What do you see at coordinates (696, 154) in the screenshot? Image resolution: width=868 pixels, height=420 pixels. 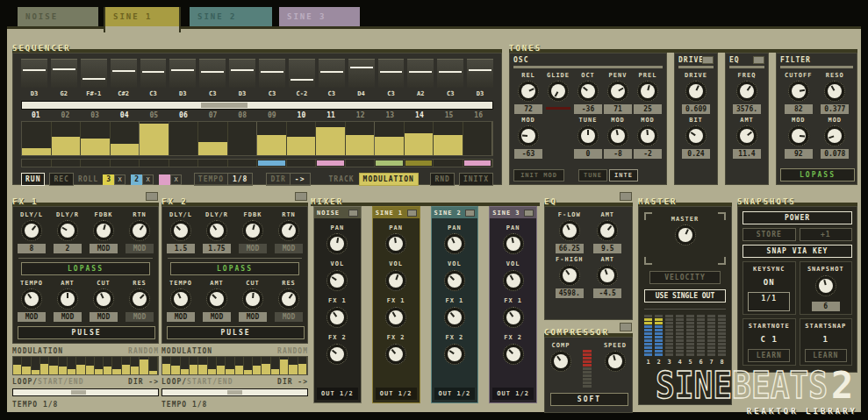 I see `value-box: 0.24` at bounding box center [696, 154].